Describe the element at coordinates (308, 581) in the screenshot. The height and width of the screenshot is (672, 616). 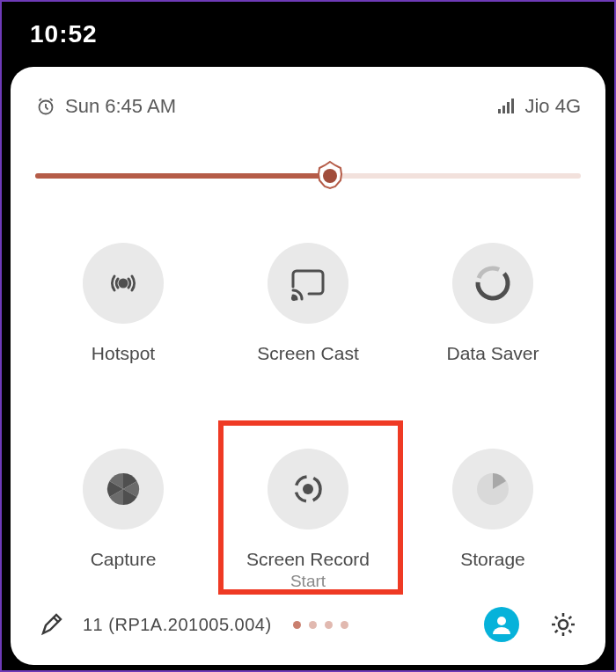
I see `tile-sublabel: Start` at that location.